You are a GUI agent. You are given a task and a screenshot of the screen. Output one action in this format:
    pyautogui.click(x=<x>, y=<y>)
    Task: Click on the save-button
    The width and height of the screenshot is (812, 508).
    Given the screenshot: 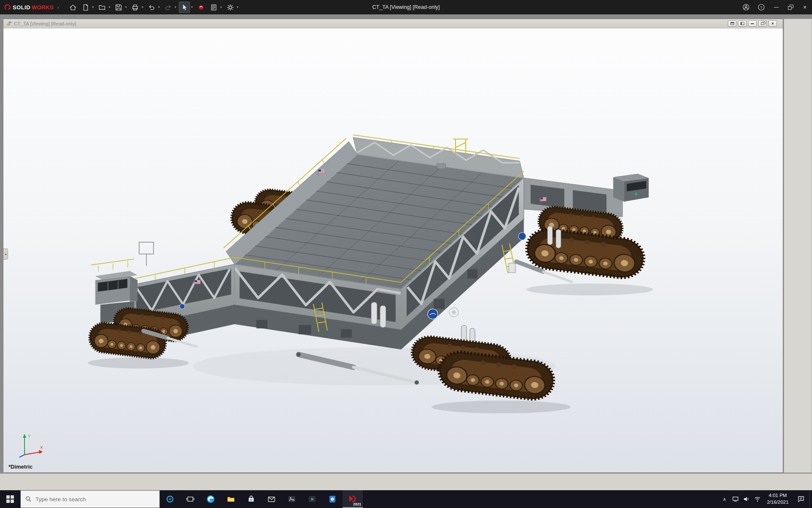 What is the action you would take?
    pyautogui.click(x=118, y=7)
    